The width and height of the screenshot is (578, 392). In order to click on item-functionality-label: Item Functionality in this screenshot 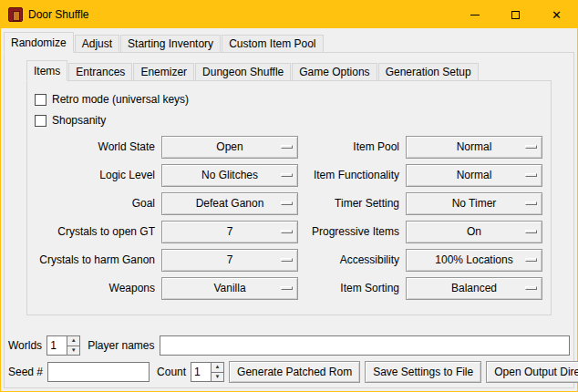, I will do `click(352, 175)`.